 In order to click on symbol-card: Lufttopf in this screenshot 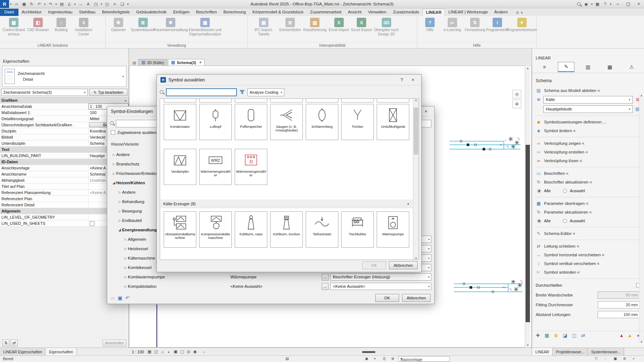, I will do `click(216, 122)`.